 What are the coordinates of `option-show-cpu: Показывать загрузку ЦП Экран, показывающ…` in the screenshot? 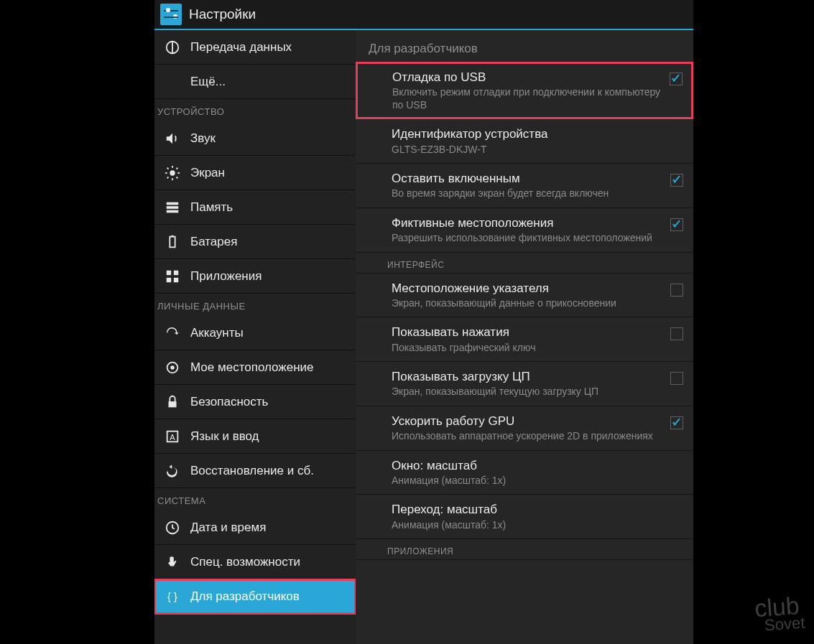 It's located at (524, 384).